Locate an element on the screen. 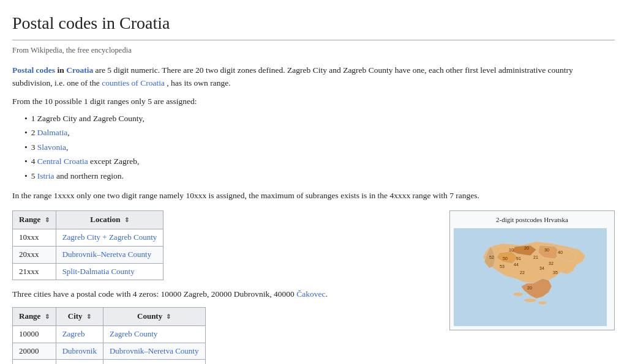 The width and height of the screenshot is (627, 364). range-text: In the range 1xxxx only one two digit ra… is located at coordinates (314, 196).